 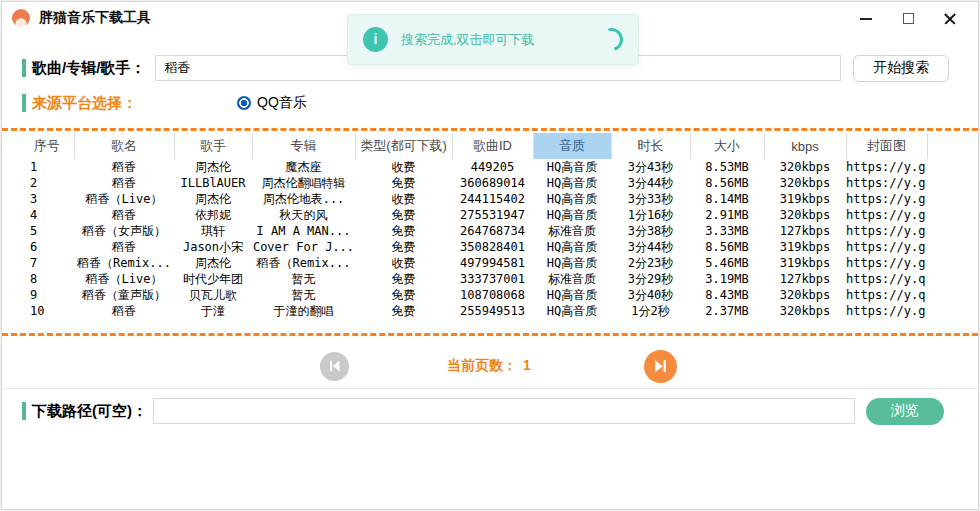 I want to click on table-row: 9稻香（童声版）贝瓦儿歌暂无免费108708068HQ高音质3分40秒8.43M…, so click(x=492, y=295).